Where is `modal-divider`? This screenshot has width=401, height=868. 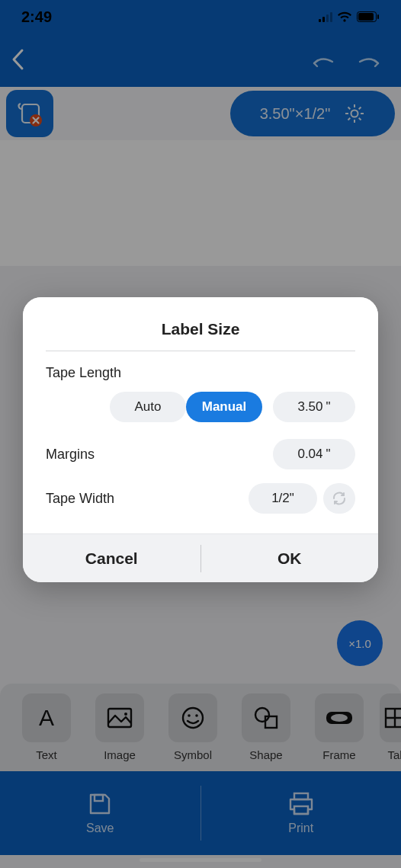
modal-divider is located at coordinates (200, 351).